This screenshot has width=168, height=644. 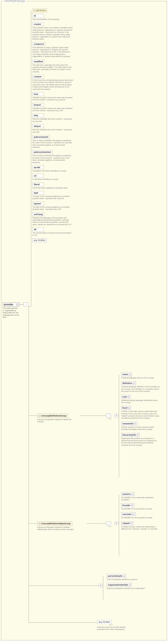 What do you see at coordinates (53, 96) in the screenshot?
I see `attribute-how: howIndicates by which means the value wa…` at bounding box center [53, 96].